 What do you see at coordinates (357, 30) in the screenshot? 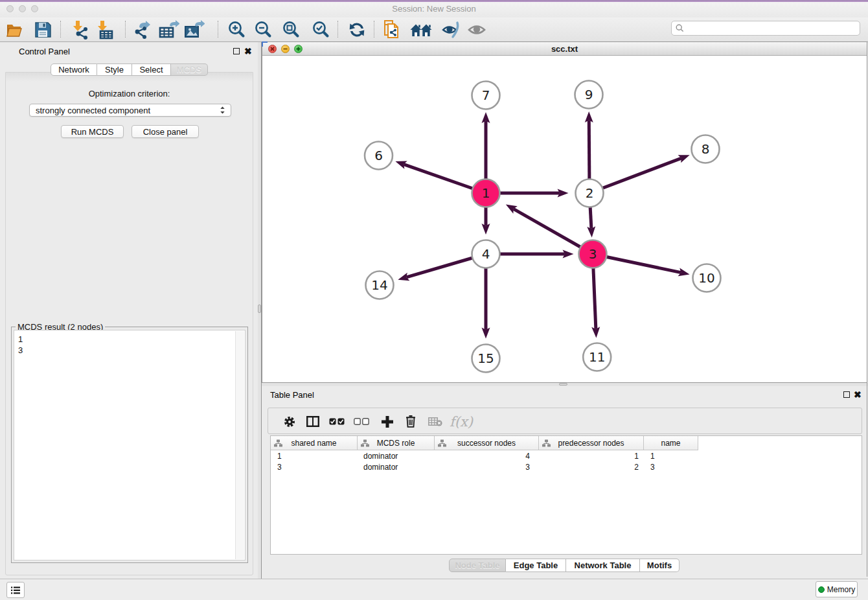
I see `refresh-icon` at bounding box center [357, 30].